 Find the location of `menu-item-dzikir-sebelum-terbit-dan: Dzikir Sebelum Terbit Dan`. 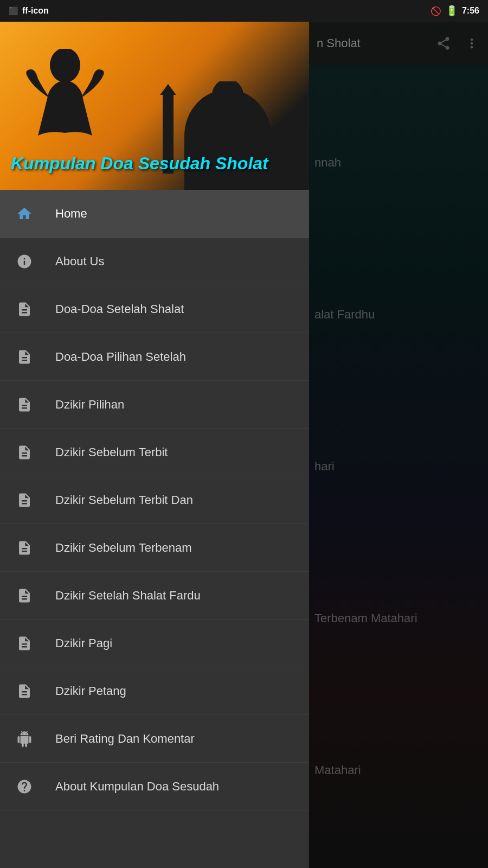

menu-item-dzikir-sebelum-terbit-dan: Dzikir Sebelum Terbit Dan is located at coordinates (155, 500).